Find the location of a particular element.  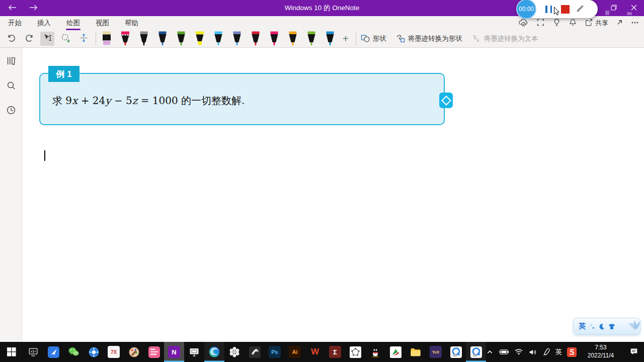

divider is located at coordinates (356, 39).